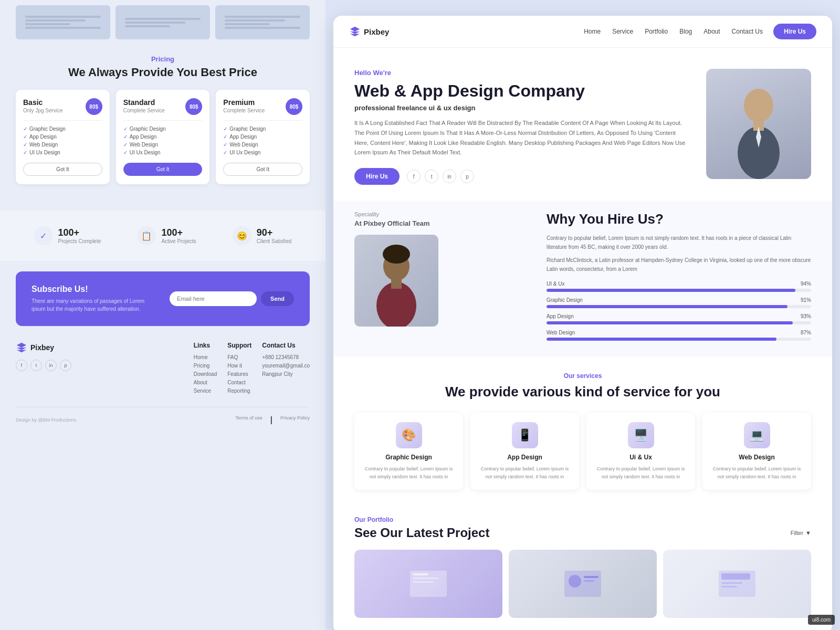  Describe the element at coordinates (408, 472) in the screenshot. I see `service-desc-0: Contrary to popular belief, Lorem Ipsum …` at that location.